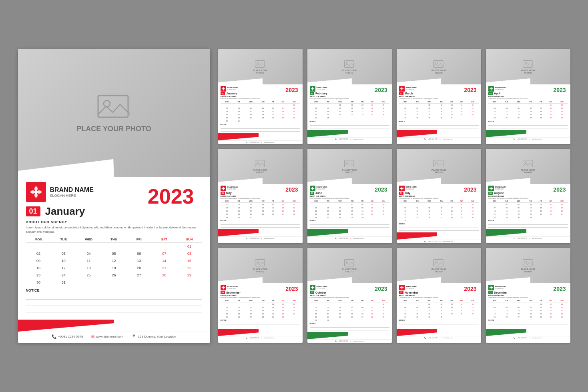  I want to click on cal-header-tue: TUE, so click(63, 240).